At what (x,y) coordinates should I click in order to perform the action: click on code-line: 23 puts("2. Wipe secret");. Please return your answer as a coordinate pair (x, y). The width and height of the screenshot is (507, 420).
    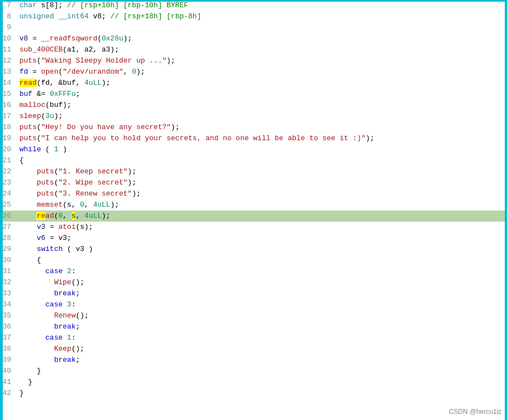
    Looking at the image, I should click on (253, 183).